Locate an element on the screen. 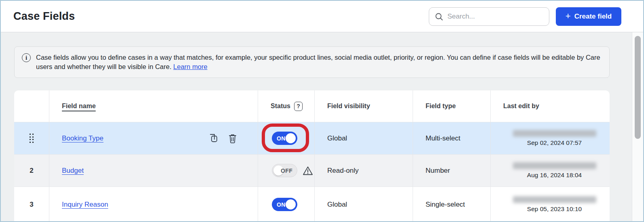 Image resolution: width=644 pixels, height=222 pixels. last-edit-date: Sep 05, 2023 10:10 is located at coordinates (554, 209).